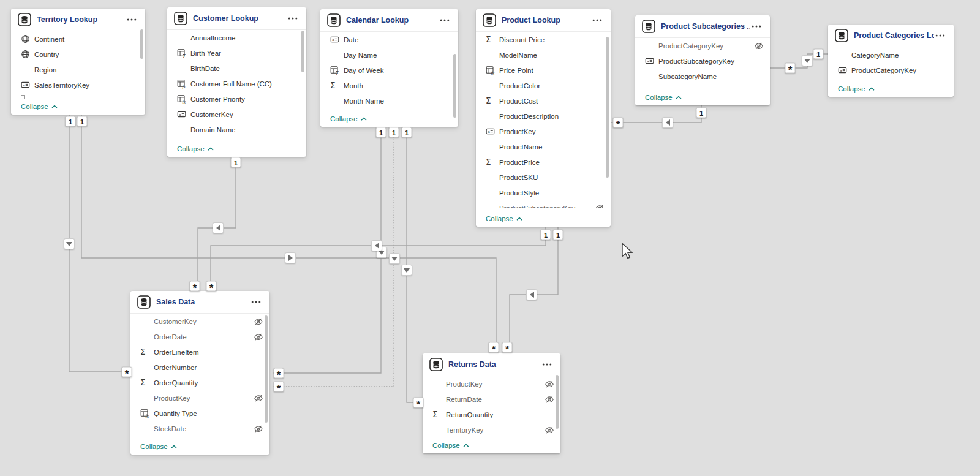 This screenshot has height=476, width=980. Describe the element at coordinates (891, 55) in the screenshot. I see `field-row-categoryname: CategoryName` at that location.